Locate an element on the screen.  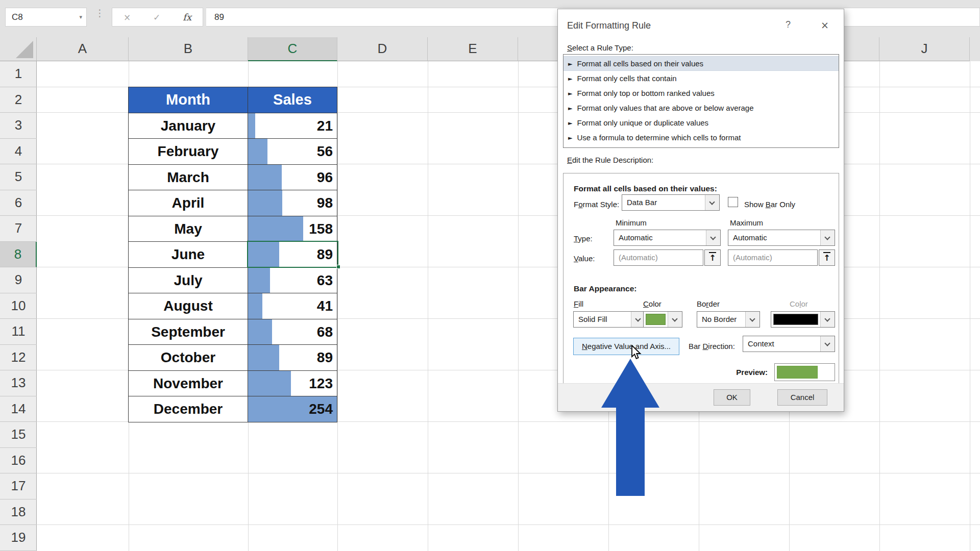
name-box: C8 ▾ is located at coordinates (46, 17).